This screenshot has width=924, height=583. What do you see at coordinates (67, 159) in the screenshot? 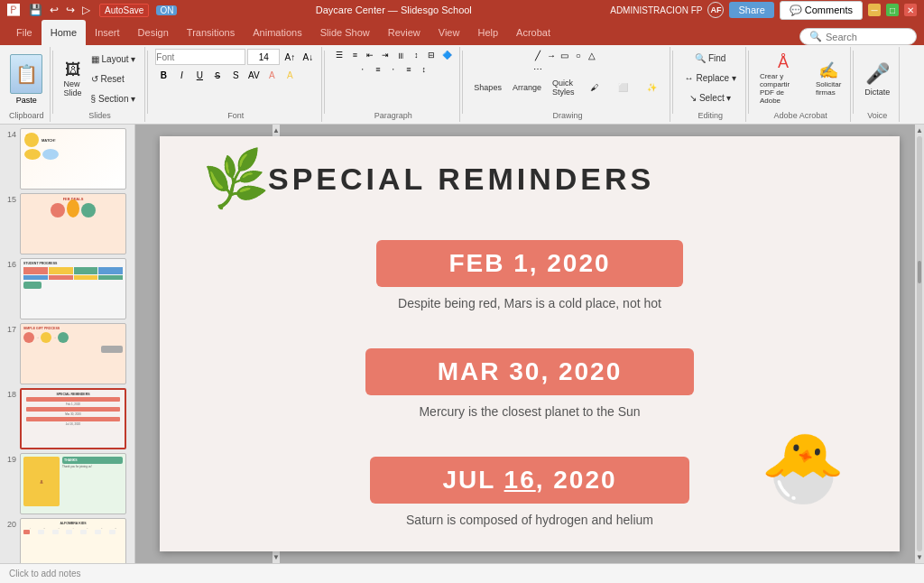
I see `slide-thumb-14: 14 👶 MATCH!` at bounding box center [67, 159].